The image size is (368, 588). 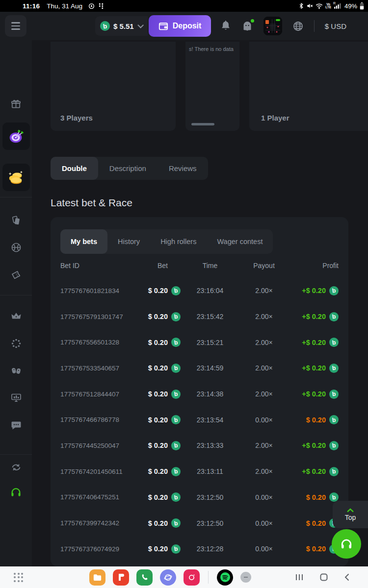 What do you see at coordinates (199, 291) in the screenshot?
I see `table-row: 1775767601821834 $ 0.20 23:16:04 2.00× +…` at bounding box center [199, 291].